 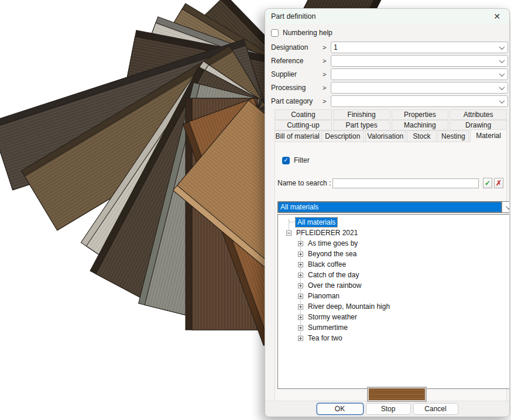 What do you see at coordinates (413, 47) in the screenshot?
I see `designation-input` at bounding box center [413, 47].